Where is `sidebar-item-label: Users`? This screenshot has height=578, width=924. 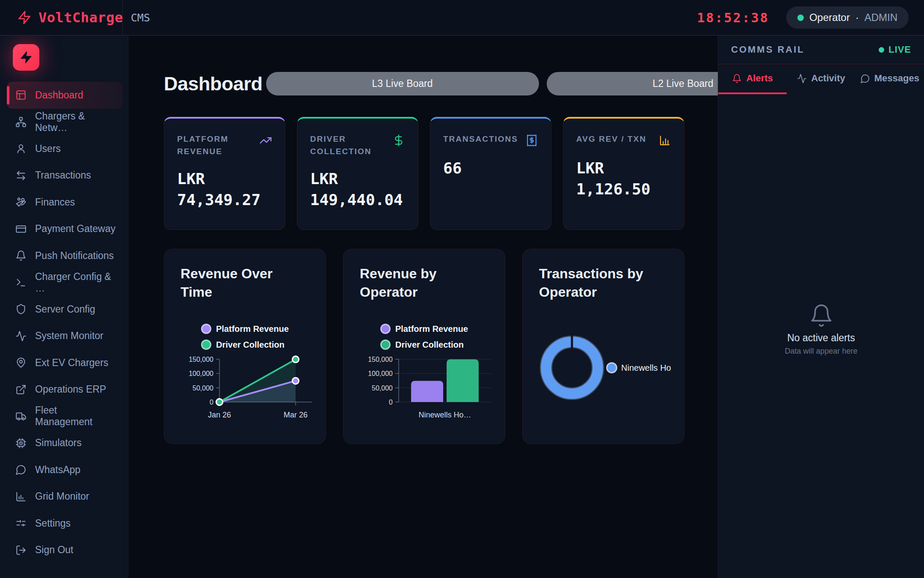 sidebar-item-label: Users is located at coordinates (48, 149).